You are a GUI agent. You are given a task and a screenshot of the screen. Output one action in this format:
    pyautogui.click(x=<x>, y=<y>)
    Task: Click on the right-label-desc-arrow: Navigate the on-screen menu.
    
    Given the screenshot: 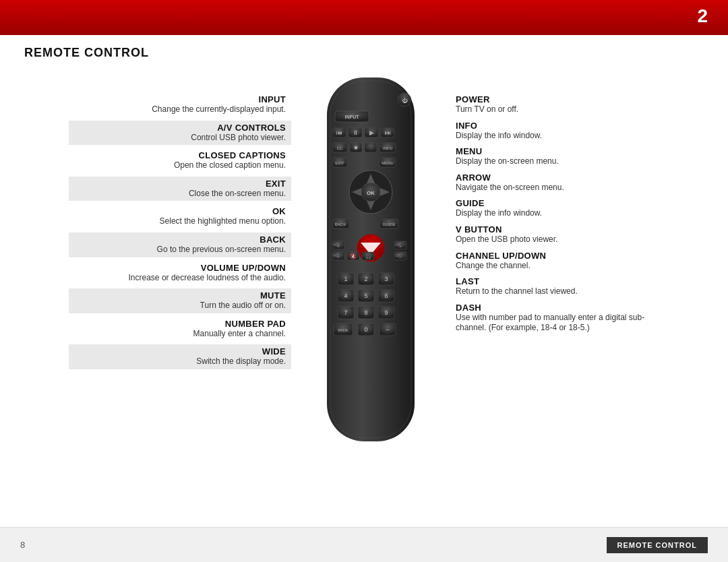 What is the action you would take?
    pyautogui.click(x=557, y=188)
    